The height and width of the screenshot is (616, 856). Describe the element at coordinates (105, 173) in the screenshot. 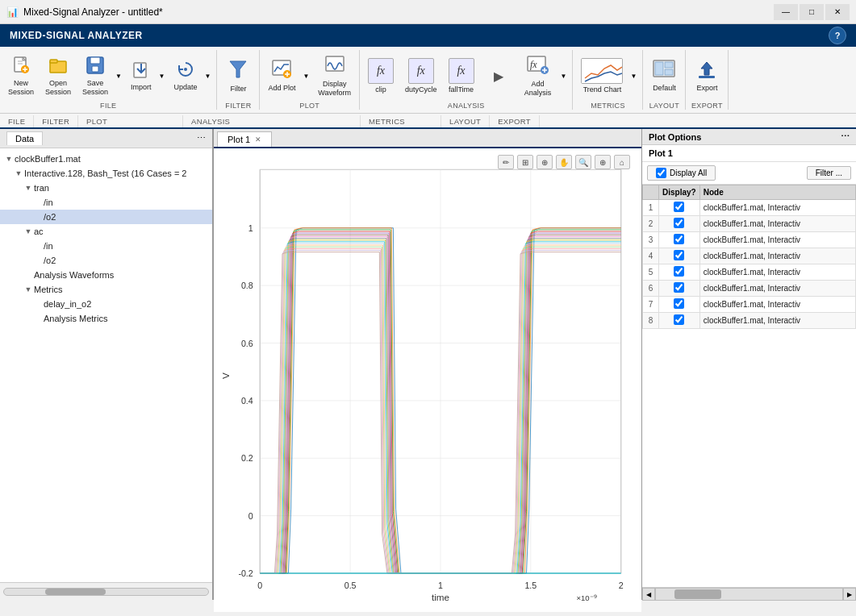

I see `tree-node-label: Interactive.128, Bash_Test (16 Cases = 2` at that location.